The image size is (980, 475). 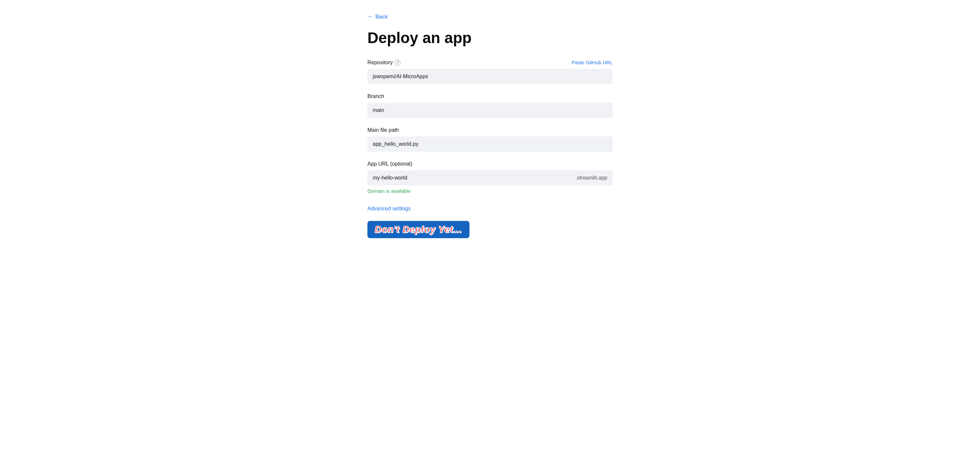 I want to click on app-url-label: App URL (optional), so click(x=390, y=164).